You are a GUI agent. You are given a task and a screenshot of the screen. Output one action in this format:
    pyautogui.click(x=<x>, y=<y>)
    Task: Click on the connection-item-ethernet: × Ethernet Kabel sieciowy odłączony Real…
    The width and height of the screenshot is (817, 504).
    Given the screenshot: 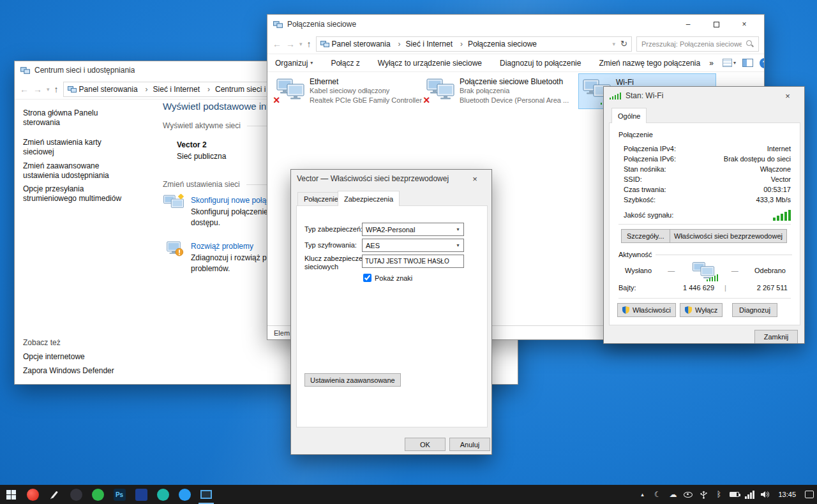 What is the action you would take?
    pyautogui.click(x=349, y=91)
    